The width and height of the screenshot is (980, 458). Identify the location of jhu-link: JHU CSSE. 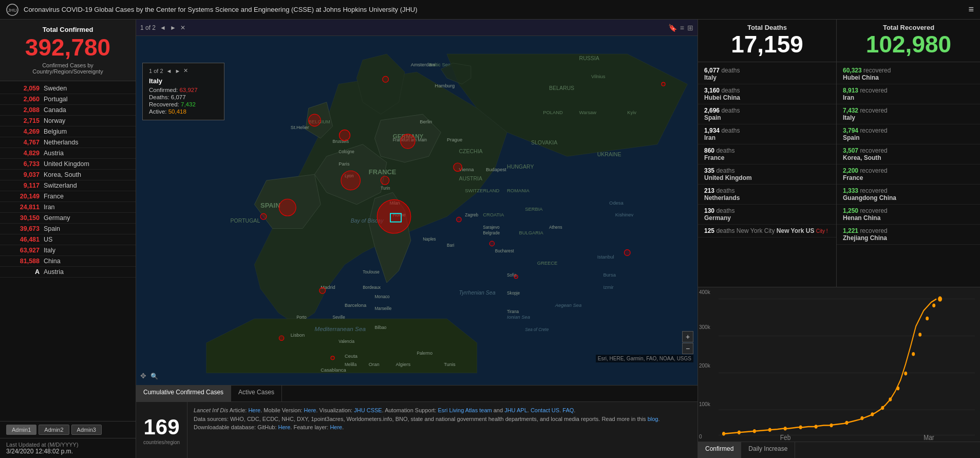
(368, 410).